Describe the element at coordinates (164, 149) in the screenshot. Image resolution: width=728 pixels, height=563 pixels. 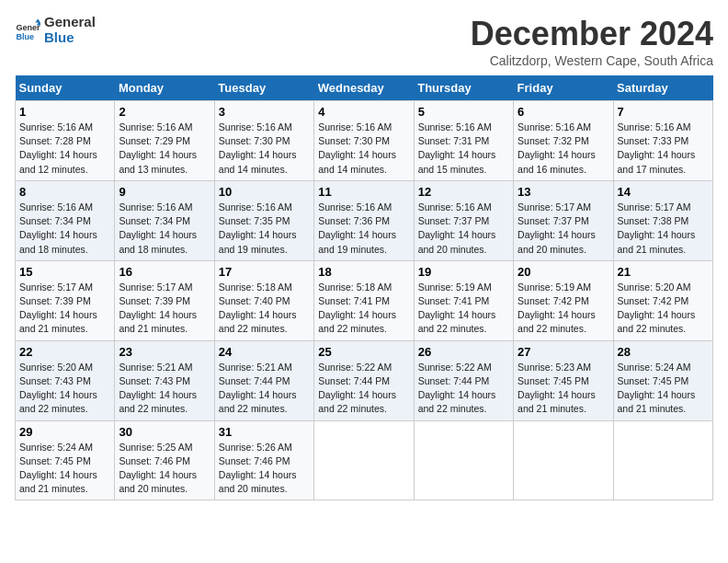
I see `day-info: Sunrise: 5:16 AMSunset: 7:29 PMDaylight:…` at that location.